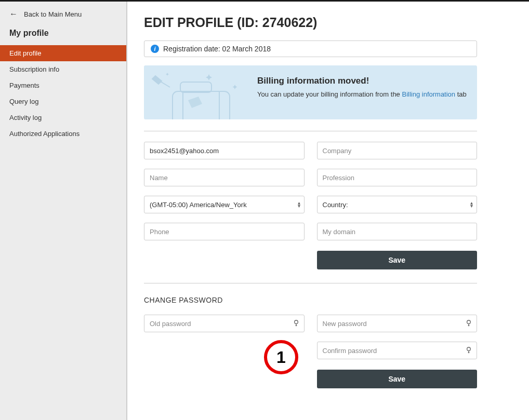 Image resolution: width=529 pixels, height=420 pixels. What do you see at coordinates (397, 350) in the screenshot?
I see `confirm-password-field` at bounding box center [397, 350].